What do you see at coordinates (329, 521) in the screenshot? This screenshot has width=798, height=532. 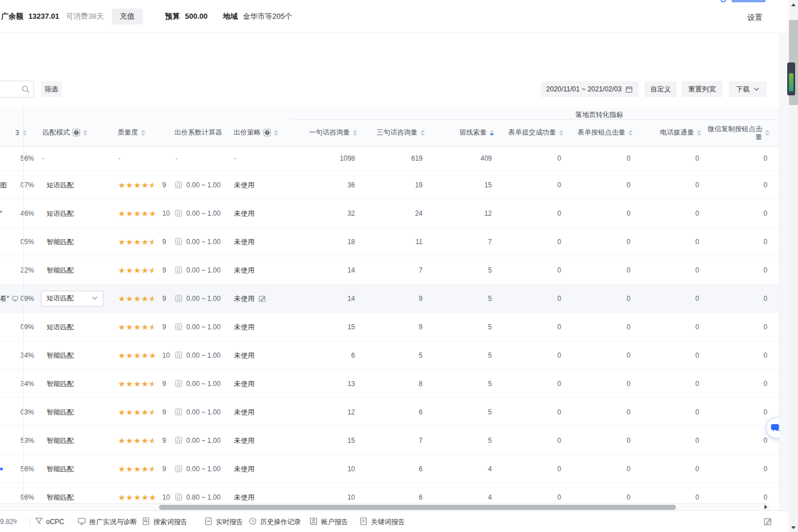 I see `bottom-link-5: 账户报告` at bounding box center [329, 521].